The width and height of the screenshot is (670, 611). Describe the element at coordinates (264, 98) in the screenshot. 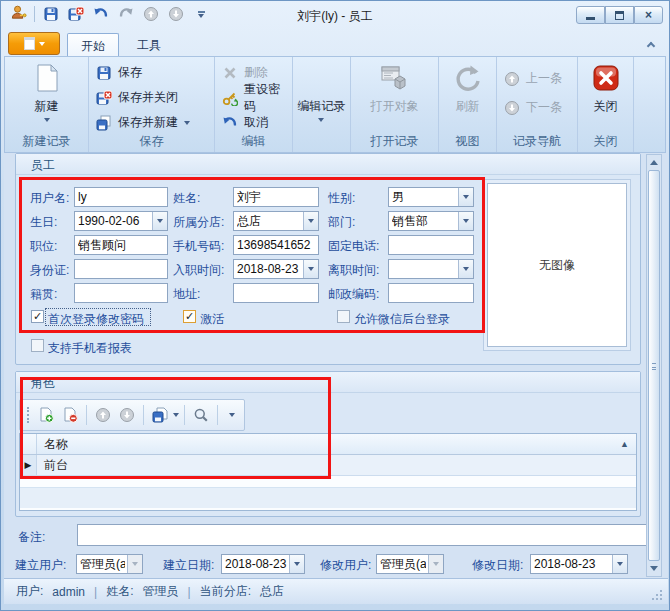

I see `reset-password-label: 重设密码` at that location.